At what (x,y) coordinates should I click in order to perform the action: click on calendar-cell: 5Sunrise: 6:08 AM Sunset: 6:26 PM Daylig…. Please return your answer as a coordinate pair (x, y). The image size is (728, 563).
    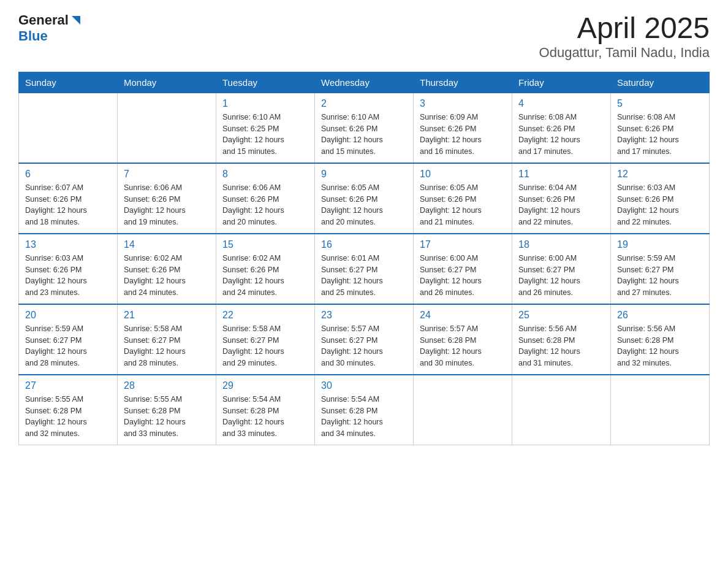
    Looking at the image, I should click on (661, 128).